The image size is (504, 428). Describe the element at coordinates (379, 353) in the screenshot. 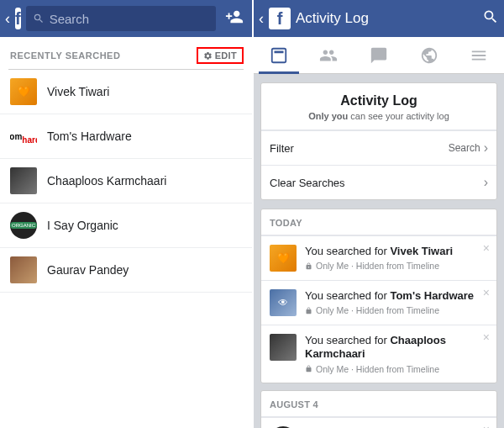

I see `activity-row: You searched for Chaaploos Karmchaari On…` at that location.